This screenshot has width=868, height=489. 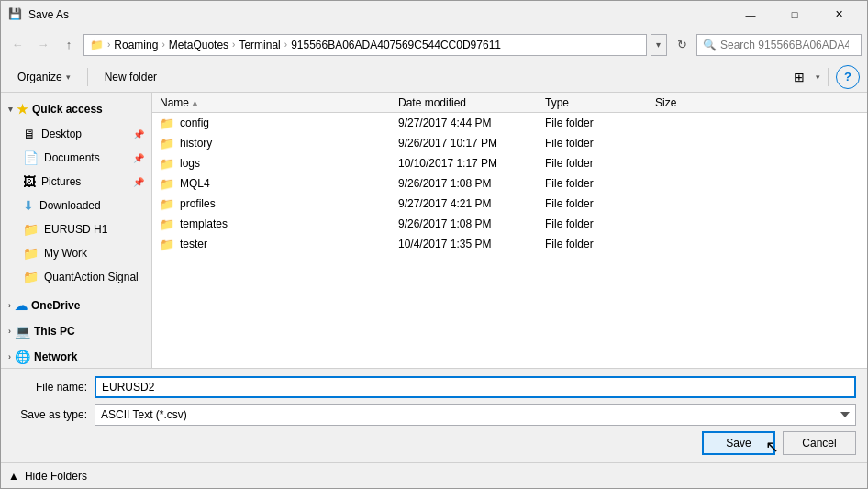 What do you see at coordinates (510, 123) in the screenshot?
I see `table-row: 📁config 9/27/2017 4:44 PM File folder` at bounding box center [510, 123].